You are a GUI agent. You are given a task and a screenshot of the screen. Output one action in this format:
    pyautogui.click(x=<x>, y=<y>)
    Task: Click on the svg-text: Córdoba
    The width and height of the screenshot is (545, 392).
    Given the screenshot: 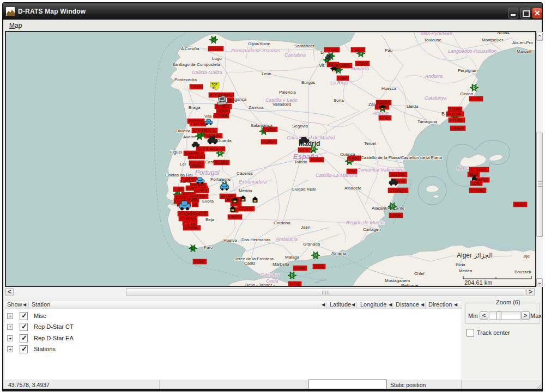 What is the action you would take?
    pyautogui.click(x=282, y=223)
    